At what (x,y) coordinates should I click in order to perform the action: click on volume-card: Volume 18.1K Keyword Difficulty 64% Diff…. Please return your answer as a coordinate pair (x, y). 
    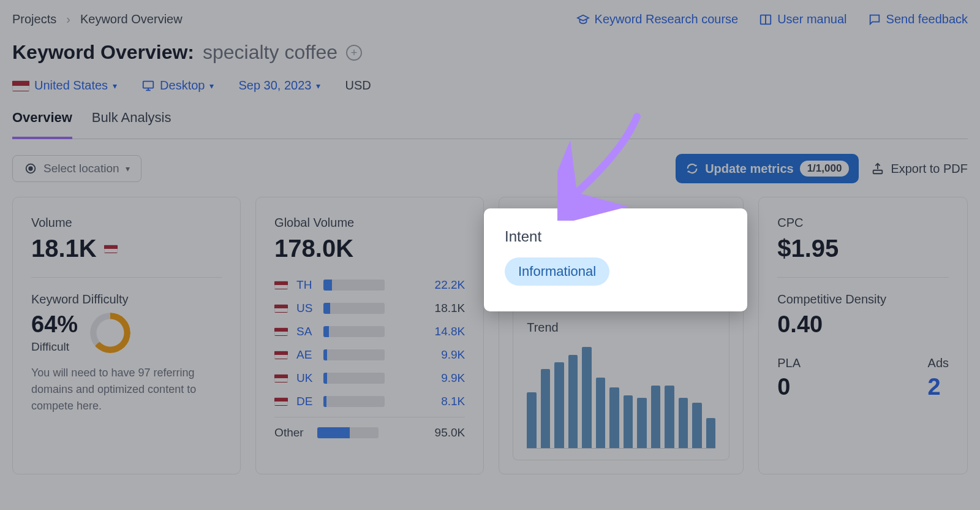
    Looking at the image, I should click on (126, 336).